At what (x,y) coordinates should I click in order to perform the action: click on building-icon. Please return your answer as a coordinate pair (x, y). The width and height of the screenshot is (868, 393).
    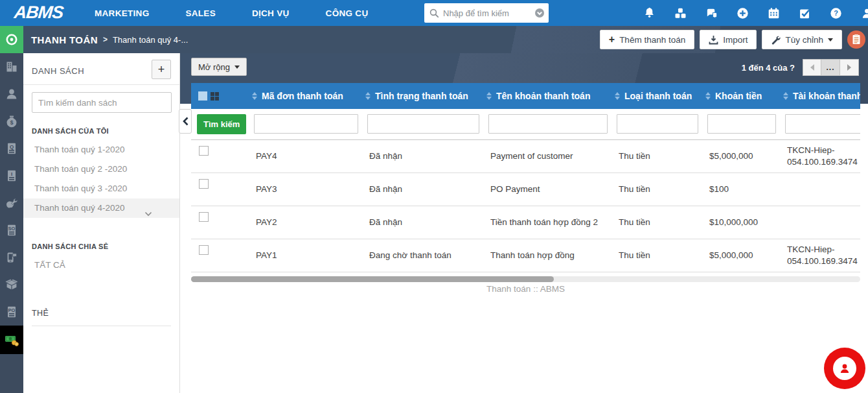
    Looking at the image, I should click on (12, 67).